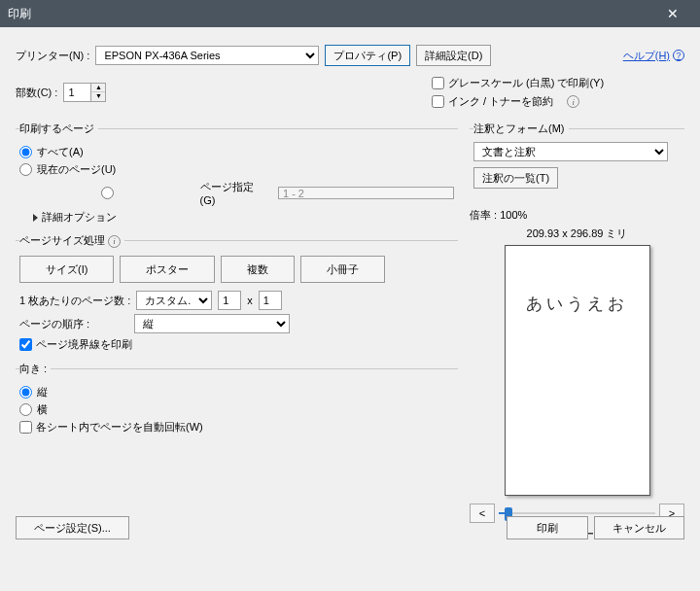 This screenshot has width=700, height=591. I want to click on pages-per-sheet-label: 1 枚あたりのページ数 :, so click(75, 301).